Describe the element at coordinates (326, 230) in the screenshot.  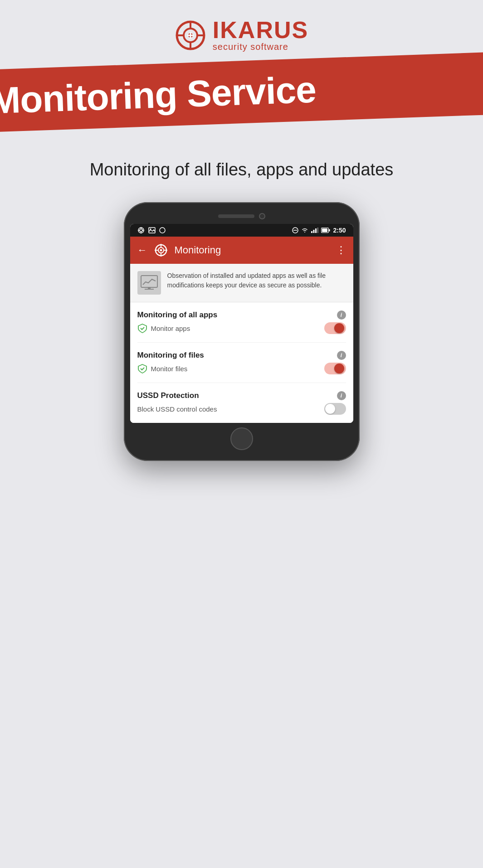
I see `battery-icon` at that location.